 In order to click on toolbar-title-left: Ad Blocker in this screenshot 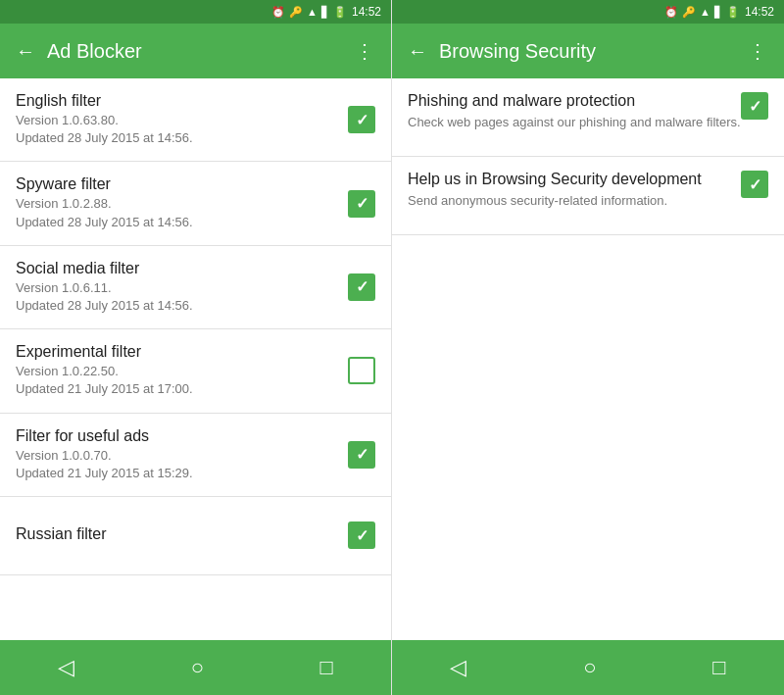, I will do `click(195, 51)`.